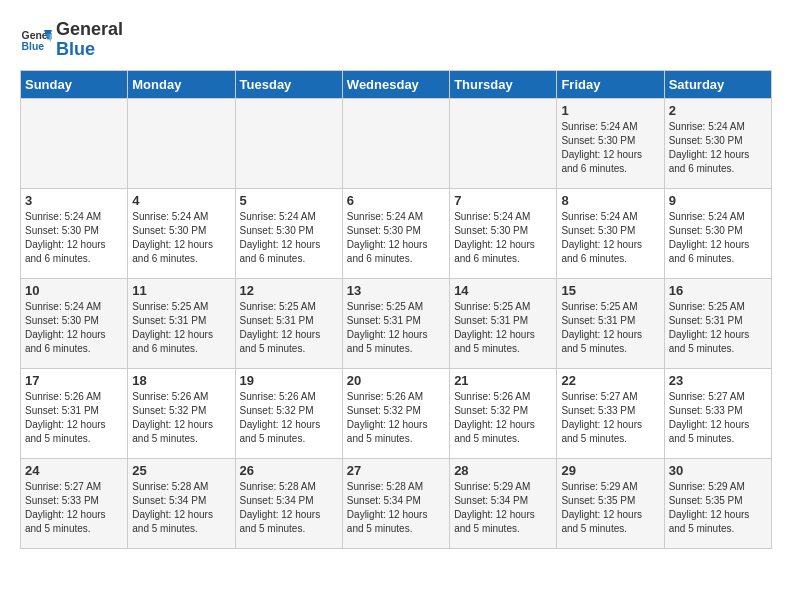  What do you see at coordinates (90, 40) in the screenshot?
I see `logo-text: General Blue` at bounding box center [90, 40].